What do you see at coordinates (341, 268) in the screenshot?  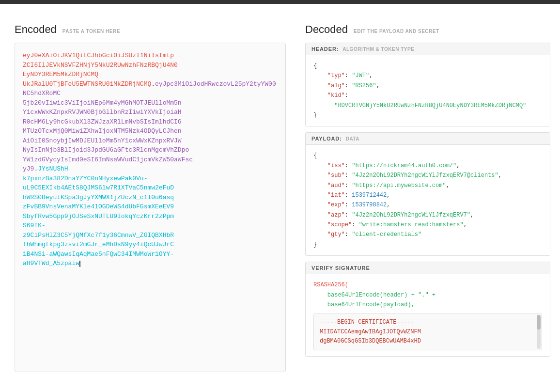 I see `verify-label: VERIFY SIGNATURE` at bounding box center [341, 268].